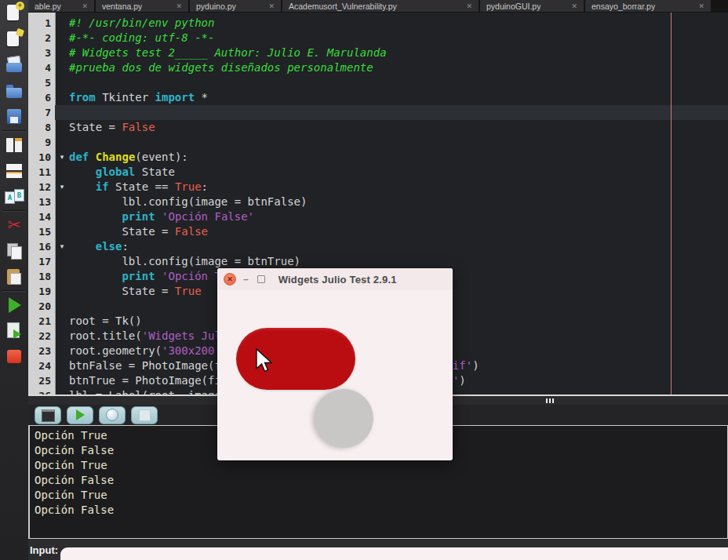 This screenshot has height=560, width=728. What do you see at coordinates (261, 279) in the screenshot?
I see `maximize-icon` at bounding box center [261, 279].